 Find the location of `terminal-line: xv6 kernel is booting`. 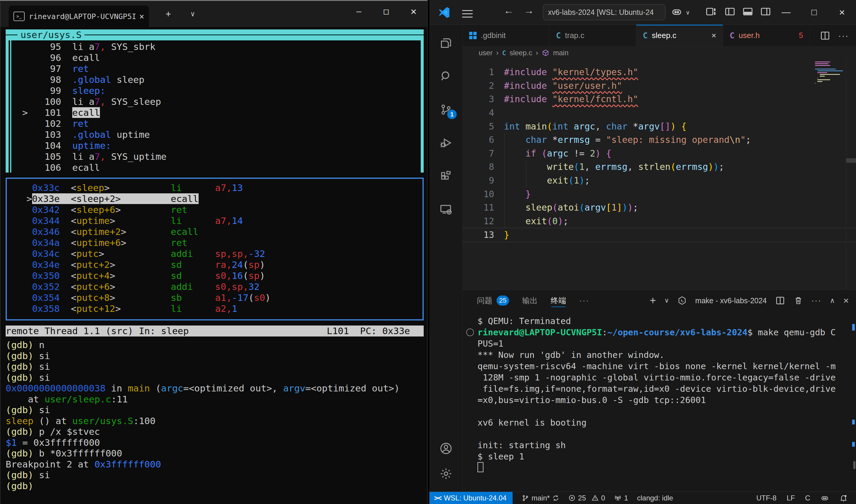

terminal-line: xv6 kernel is booting is located at coordinates (657, 422).